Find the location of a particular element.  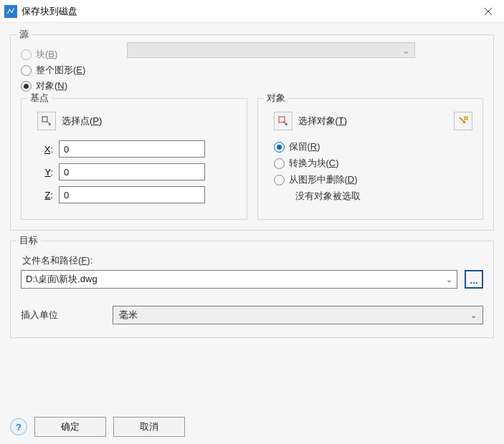

titlebar: 保存块到磁盘 is located at coordinates (252, 11).